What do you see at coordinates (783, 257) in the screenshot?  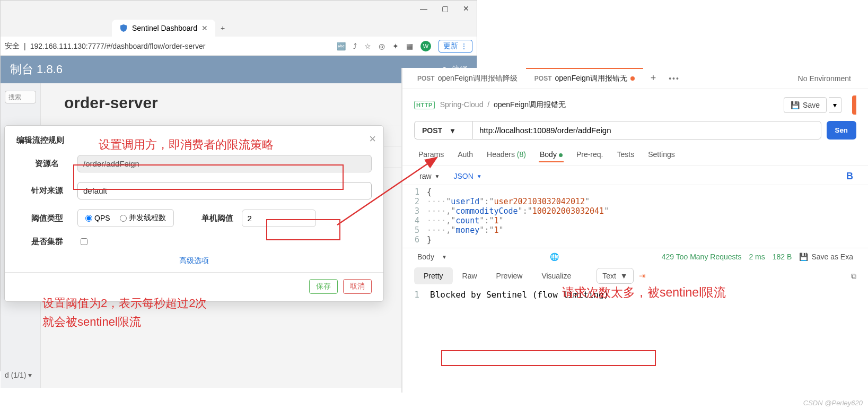 I see `response-size: 182 B` at bounding box center [783, 257].